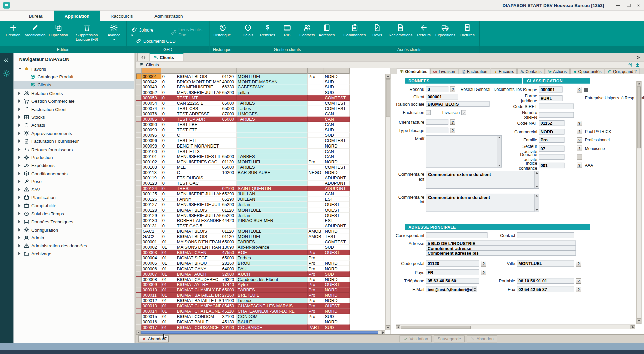  Describe the element at coordinates (537, 180) in the screenshot. I see `textarea-scrollbar` at that location.